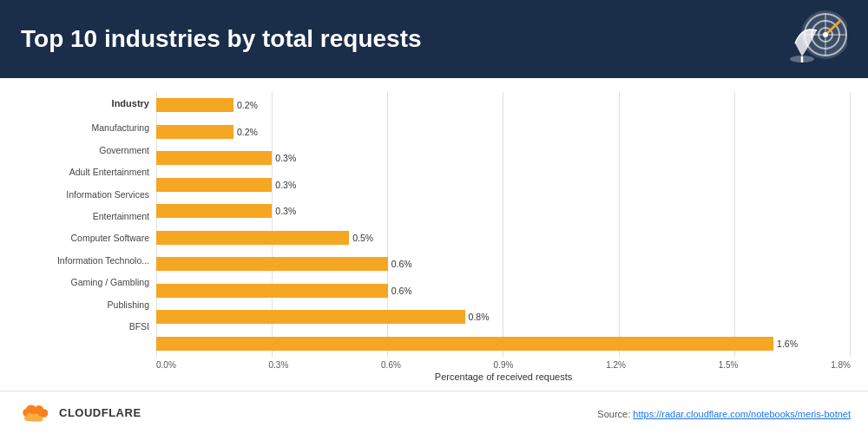 This screenshot has width=868, height=434. What do you see at coordinates (221, 39) in the screenshot?
I see `page-title: Top 10 industries by total requests` at bounding box center [221, 39].